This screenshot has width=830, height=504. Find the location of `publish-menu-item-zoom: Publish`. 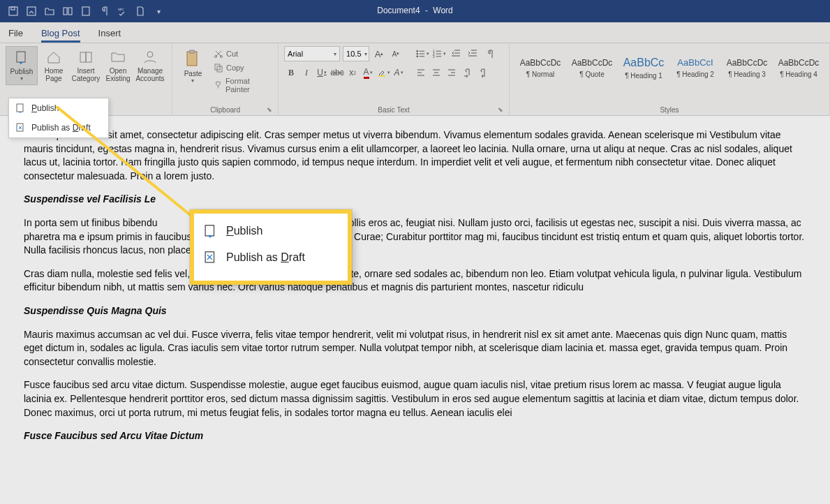

publish-menu-item-zoom: Publish is located at coordinates (271, 231).